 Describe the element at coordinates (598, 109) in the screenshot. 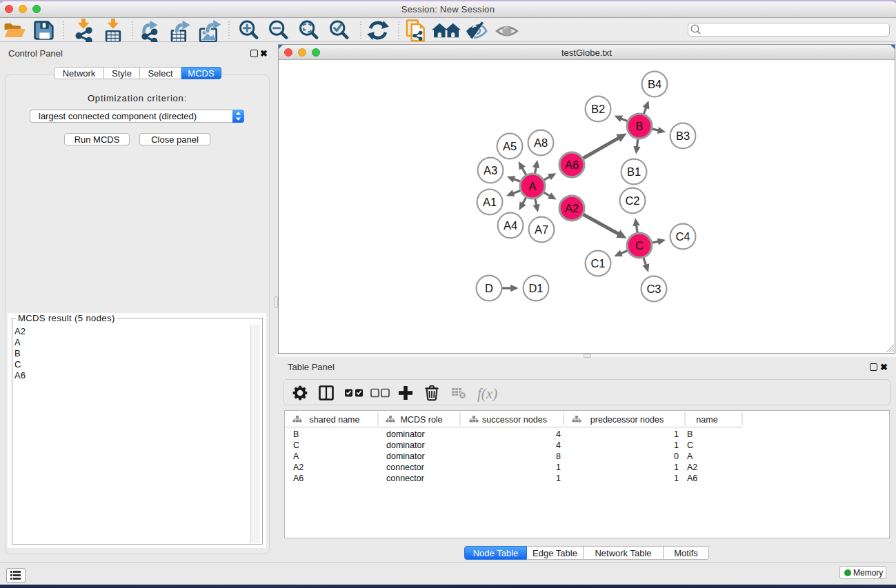

I see `svg-text: B2` at that location.